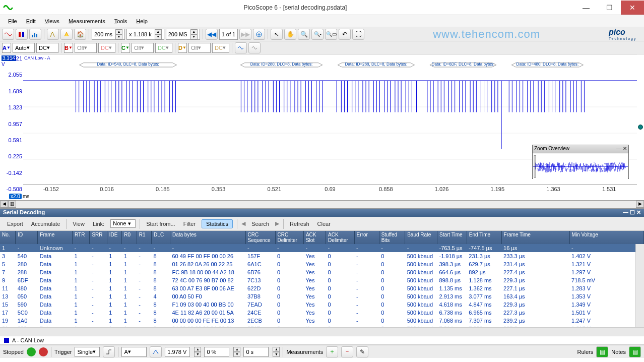  Describe the element at coordinates (15, 224) in the screenshot. I see `export-button: Export` at that location.